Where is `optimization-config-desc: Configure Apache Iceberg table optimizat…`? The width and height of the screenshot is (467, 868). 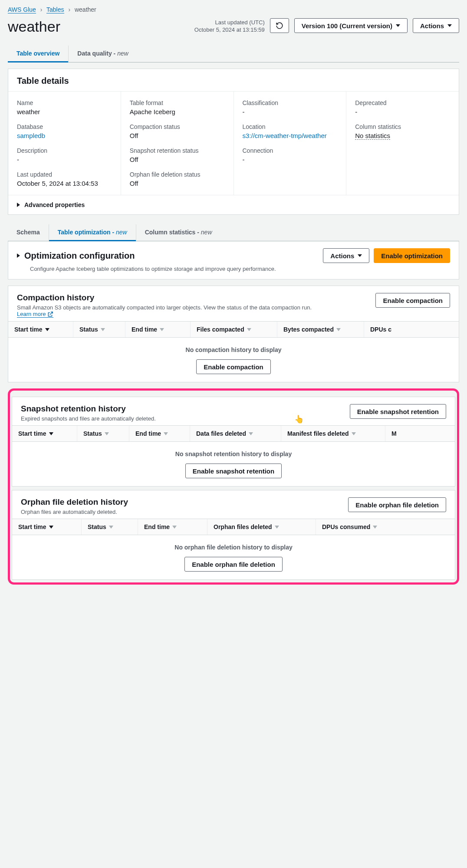 optimization-config-desc: Configure Apache Iceberg table optimizat… is located at coordinates (234, 273).